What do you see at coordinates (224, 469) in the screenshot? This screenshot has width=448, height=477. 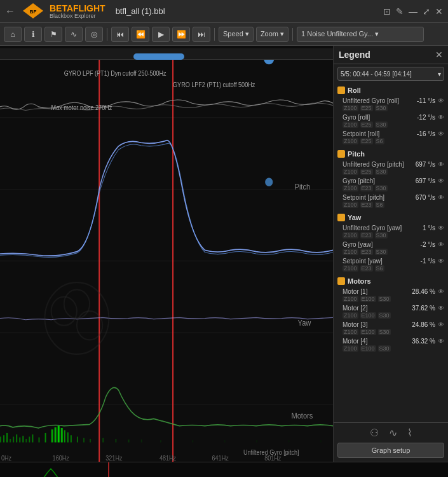 I see `minimap` at bounding box center [224, 469].